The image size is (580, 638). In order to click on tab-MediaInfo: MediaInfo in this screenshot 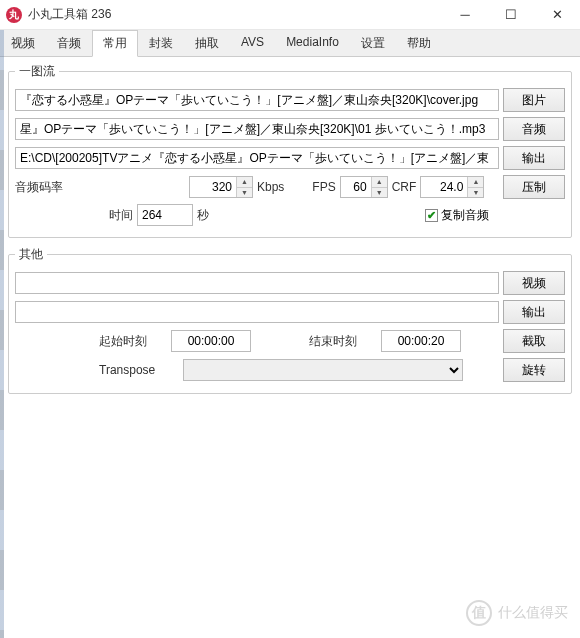, I will do `click(312, 43)`.